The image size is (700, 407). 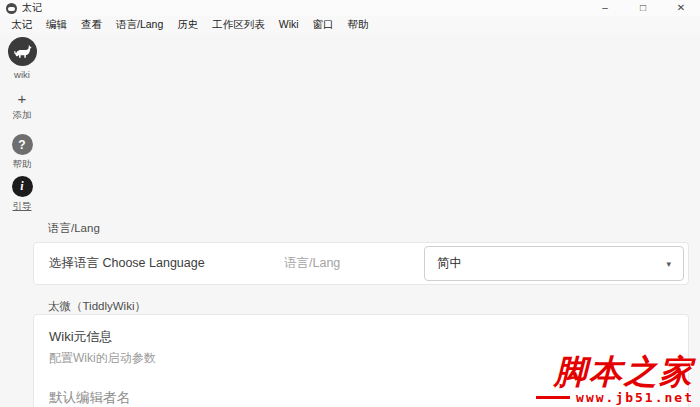 I want to click on chevron-down-icon: ▾, so click(x=668, y=264).